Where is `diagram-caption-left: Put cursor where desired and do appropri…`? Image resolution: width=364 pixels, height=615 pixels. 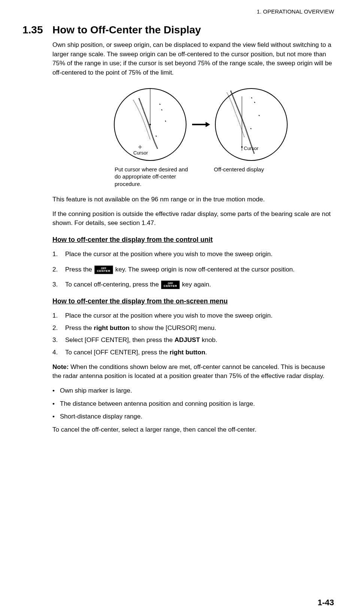 diagram-caption-left: Put cursor where desired and do appropri… is located at coordinates (155, 177).